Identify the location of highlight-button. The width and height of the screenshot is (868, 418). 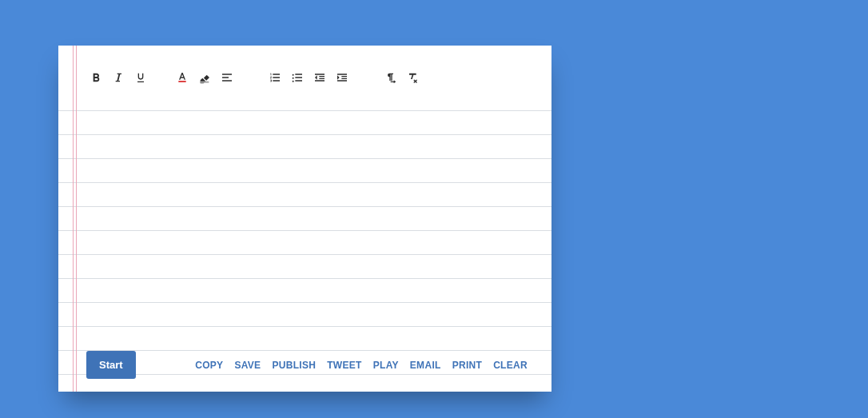
(205, 78).